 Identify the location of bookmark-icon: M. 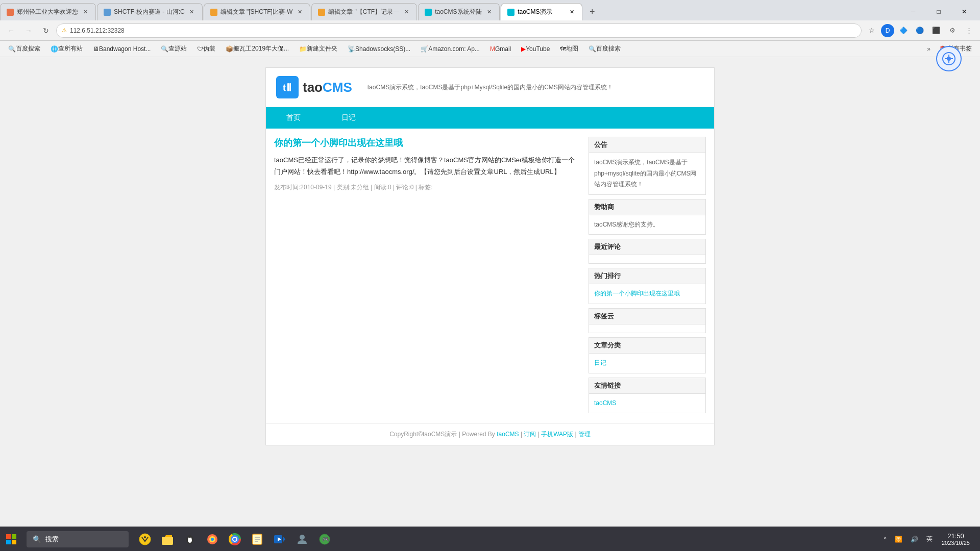
(493, 49).